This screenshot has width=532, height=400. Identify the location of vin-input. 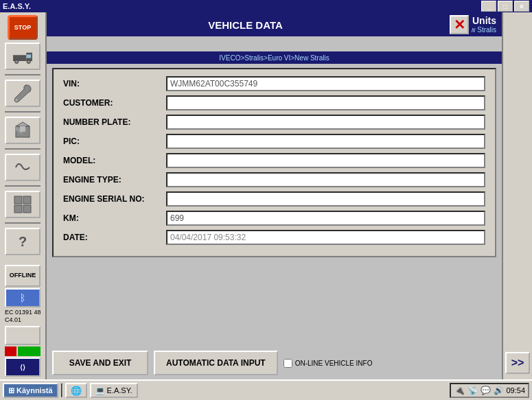
(325, 84).